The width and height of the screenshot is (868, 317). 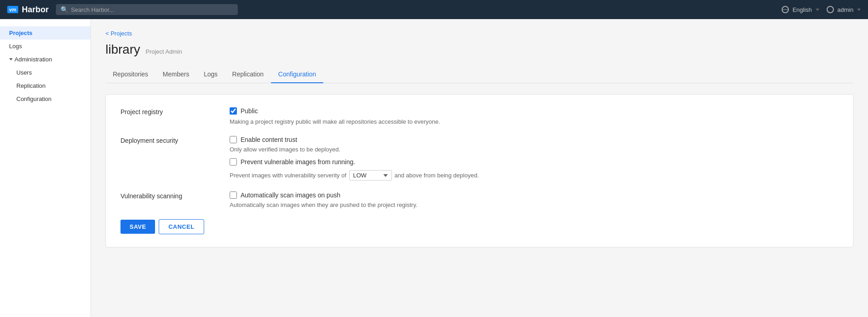 I want to click on username-label: admin, so click(x=846, y=10).